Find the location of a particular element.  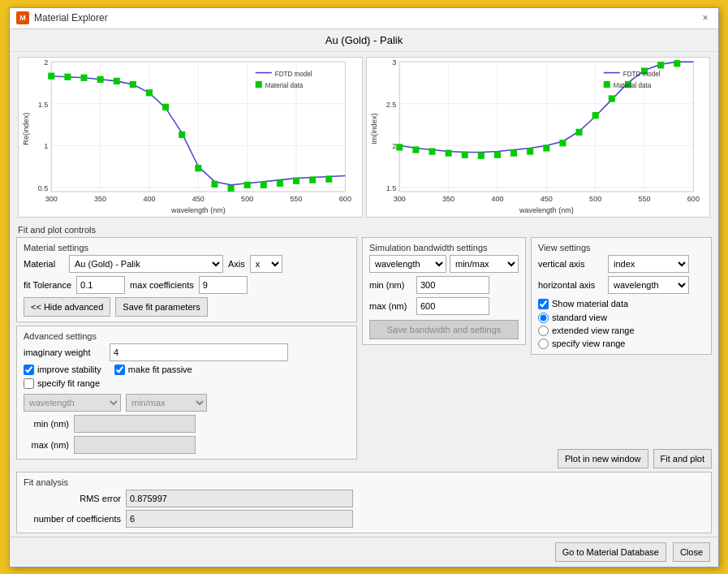

num-coeff-label: number of coefficients is located at coordinates (72, 519).